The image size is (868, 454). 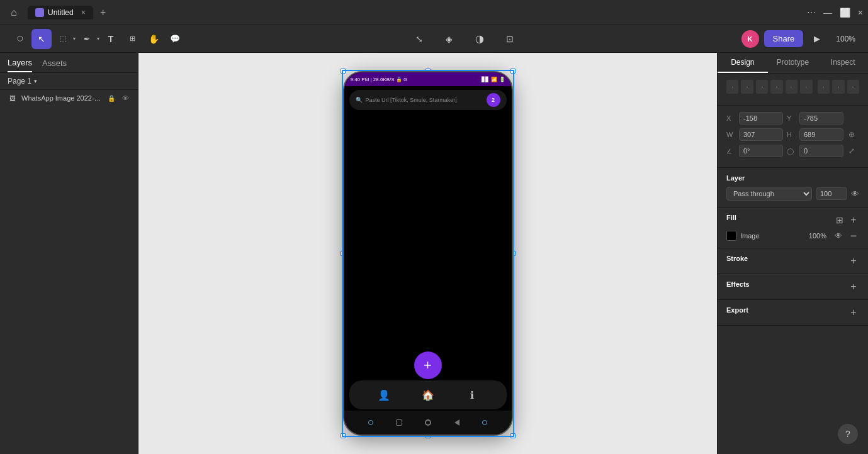 What do you see at coordinates (791, 118) in the screenshot?
I see `y-label: Y` at bounding box center [791, 118].